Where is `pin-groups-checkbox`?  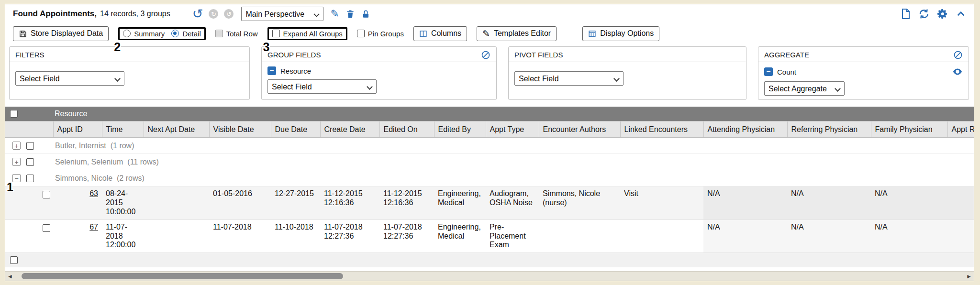 pin-groups-checkbox is located at coordinates (361, 33).